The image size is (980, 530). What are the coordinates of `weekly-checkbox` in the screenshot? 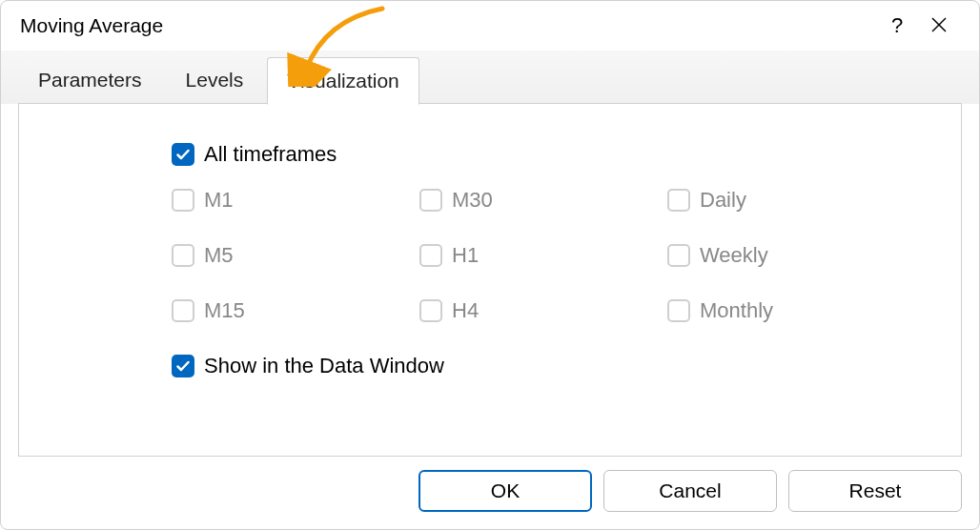 It's located at (679, 255).